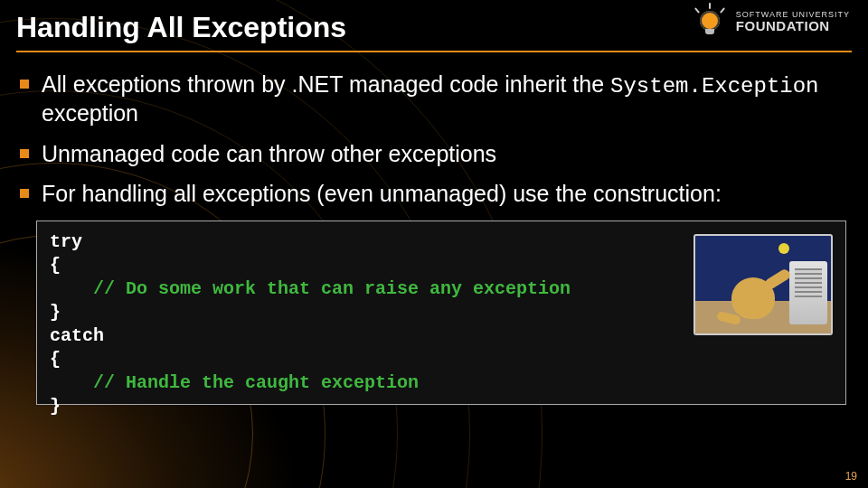 The height and width of the screenshot is (488, 868). What do you see at coordinates (90, 113) in the screenshot?
I see `bullet-text: exception` at bounding box center [90, 113].